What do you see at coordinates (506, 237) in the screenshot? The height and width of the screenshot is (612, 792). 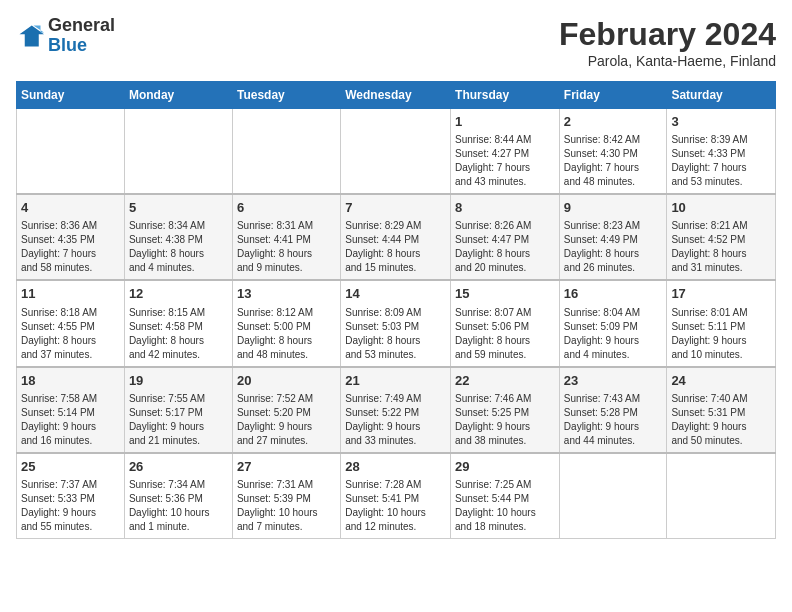 I see `calendar-day-cell: 8Sunrise: 8:26 AM Sunset: 4:47 PM Daylig…` at bounding box center [506, 237].